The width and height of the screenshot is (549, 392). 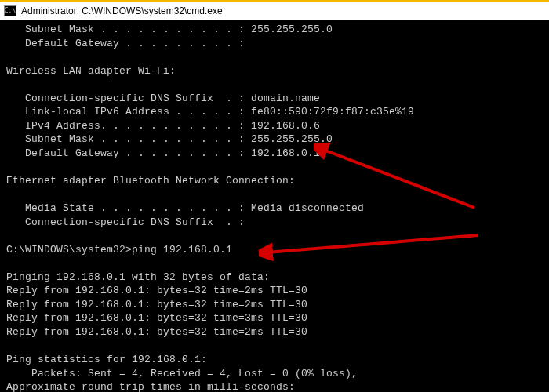 What do you see at coordinates (122, 11) in the screenshot?
I see `window-title: Administrator: C:\WINDOWS\system32\cmd.e…` at bounding box center [122, 11].